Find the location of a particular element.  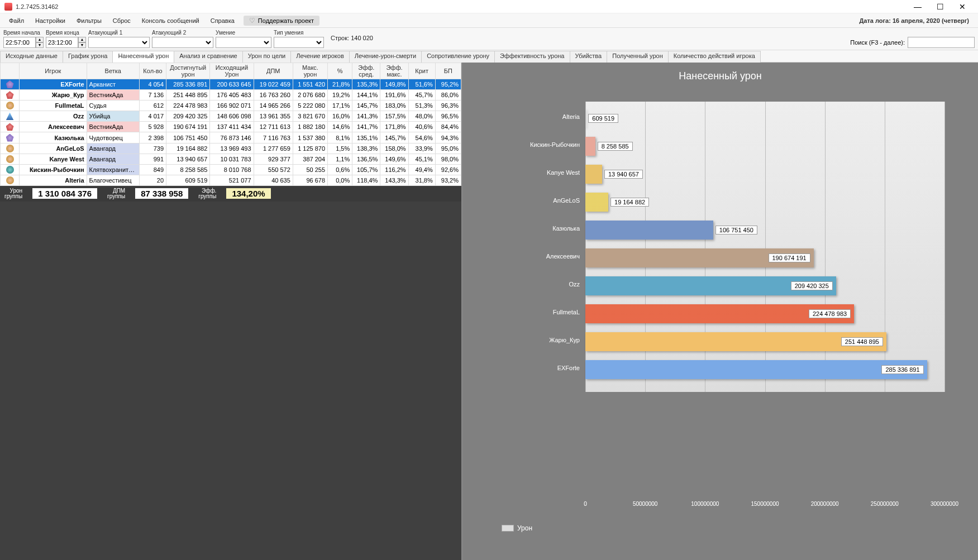

chart-bar-value: 8 258 585 is located at coordinates (616, 146).